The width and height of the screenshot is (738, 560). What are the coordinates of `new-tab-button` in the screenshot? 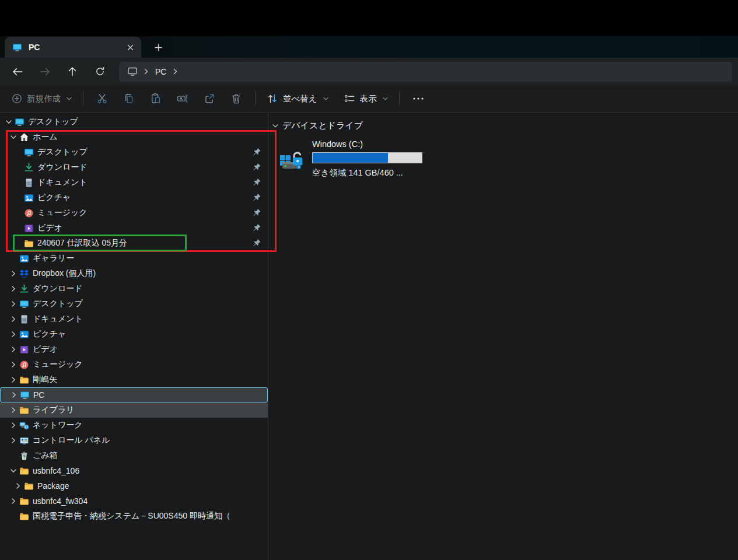 It's located at (158, 47).